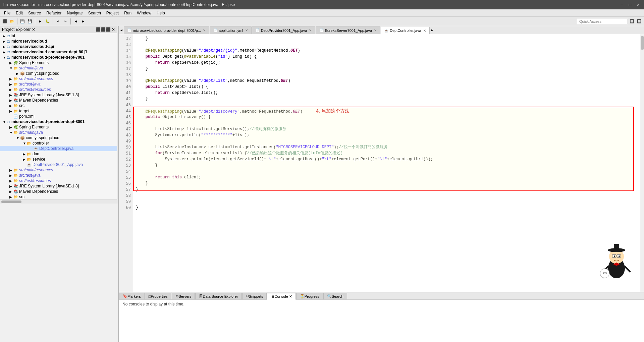  What do you see at coordinates (158, 296) in the screenshot?
I see `tab-properties: □ Properties` at bounding box center [158, 296].